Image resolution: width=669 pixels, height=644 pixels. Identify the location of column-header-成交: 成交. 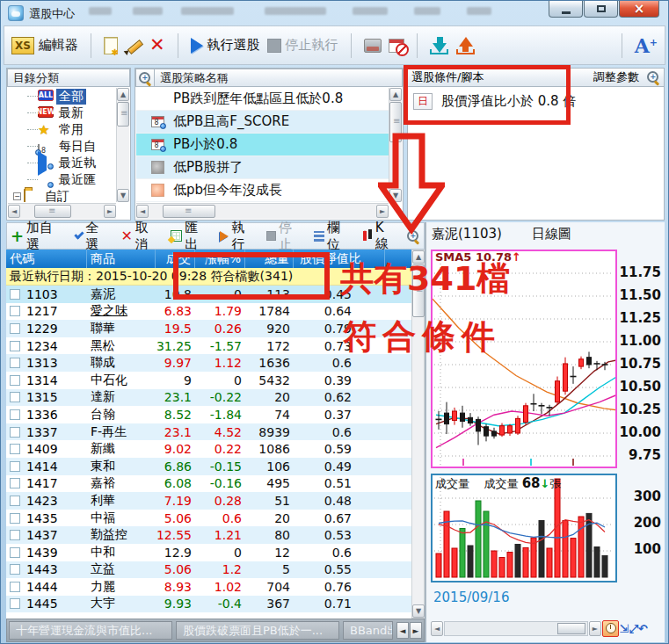
(176, 258).